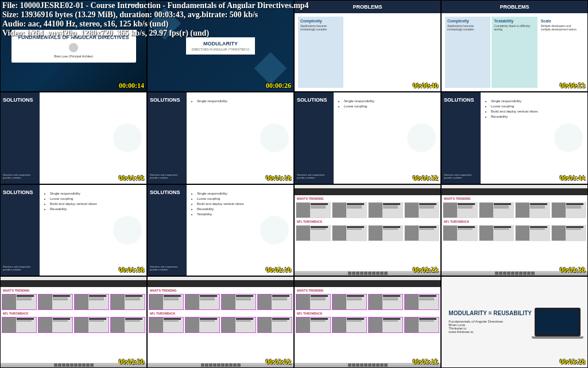 The height and width of the screenshot is (368, 588). What do you see at coordinates (514, 230) in the screenshot?
I see `thumbnail: WHAT'S TRENDING NFL THROWBACK 00:02:36` at bounding box center [514, 230].